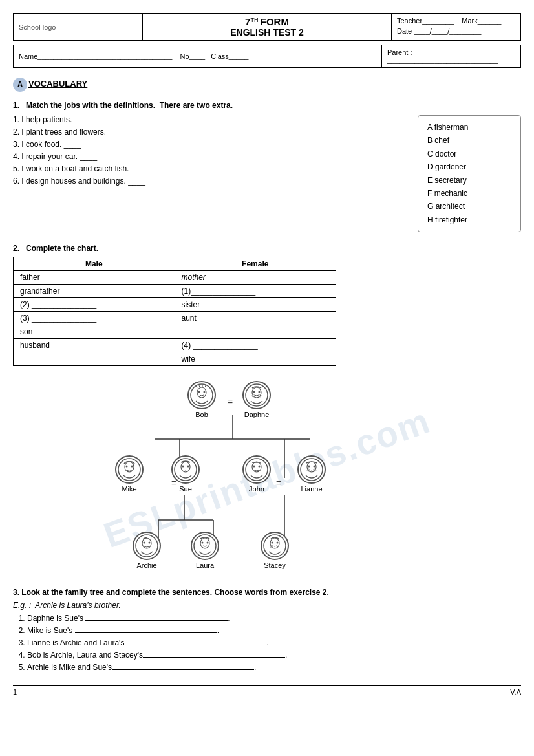 This screenshot has height=756, width=534. What do you see at coordinates (469, 206) in the screenshot?
I see `job-item: G architect` at bounding box center [469, 206].